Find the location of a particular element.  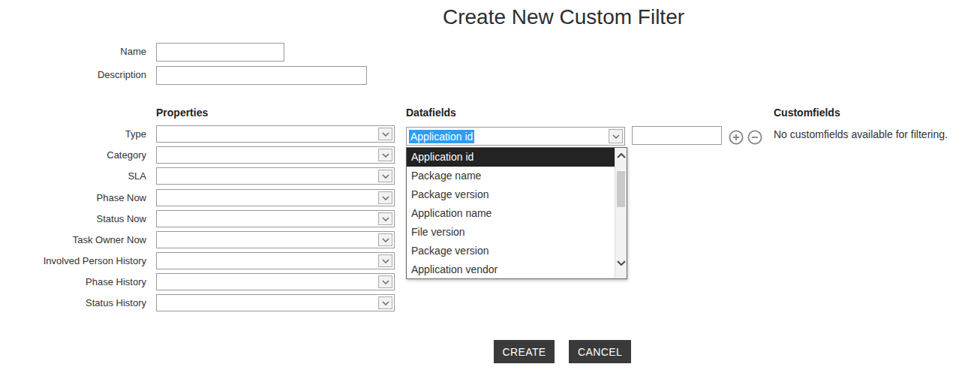

phase-history-label: Phase History is located at coordinates (74, 282).